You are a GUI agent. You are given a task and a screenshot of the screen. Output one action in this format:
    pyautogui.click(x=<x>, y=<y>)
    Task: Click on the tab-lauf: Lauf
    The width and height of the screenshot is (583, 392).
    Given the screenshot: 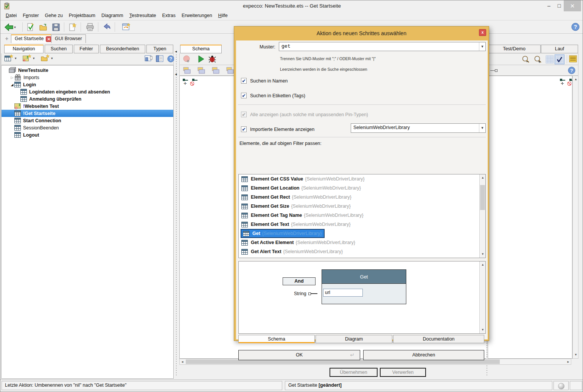 What is the action you would take?
    pyautogui.click(x=560, y=49)
    